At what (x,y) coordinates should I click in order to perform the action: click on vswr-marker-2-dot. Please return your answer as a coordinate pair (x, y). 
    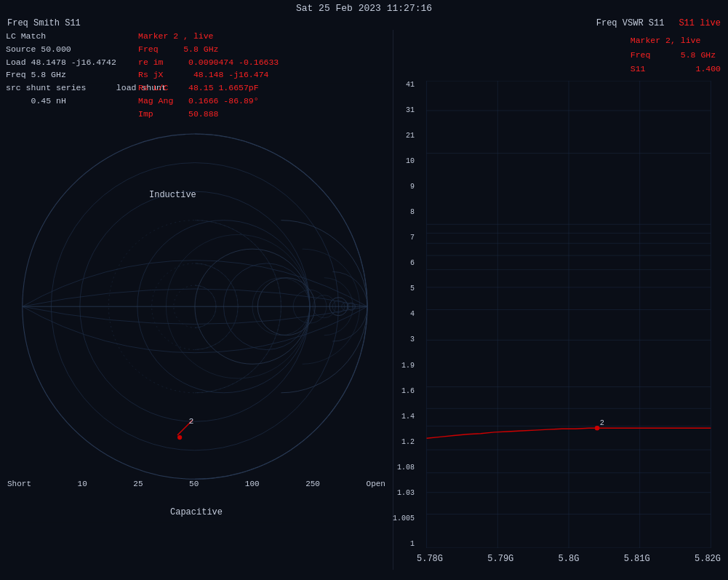
    Looking at the image, I should click on (598, 428).